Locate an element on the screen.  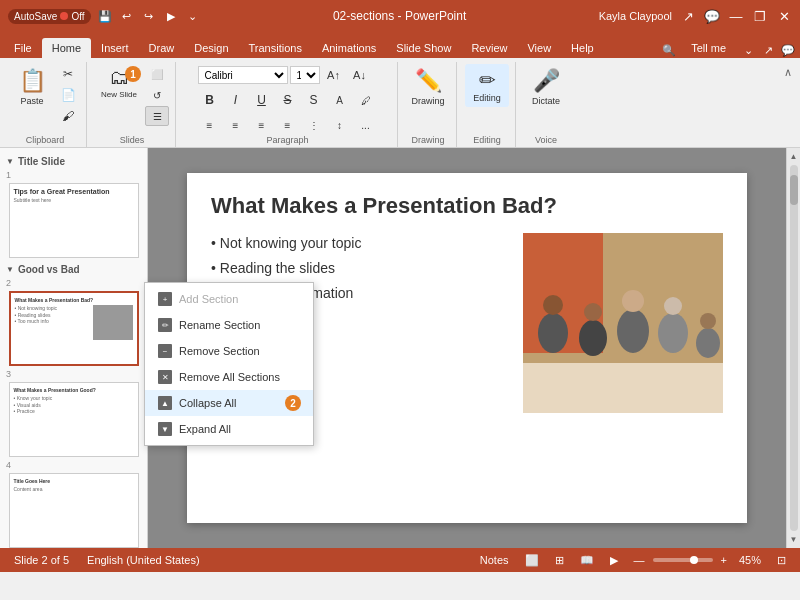
menu-expand-all: ▼ Expand All is located at coordinates (229, 429).